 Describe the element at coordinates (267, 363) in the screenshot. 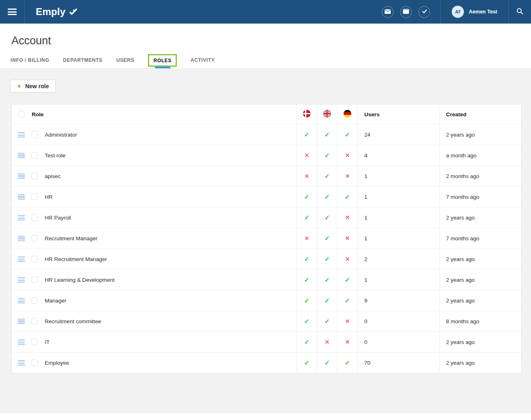

I see `table-row: Employee ✓ ✓ ✓ 70 2 years ago` at that location.